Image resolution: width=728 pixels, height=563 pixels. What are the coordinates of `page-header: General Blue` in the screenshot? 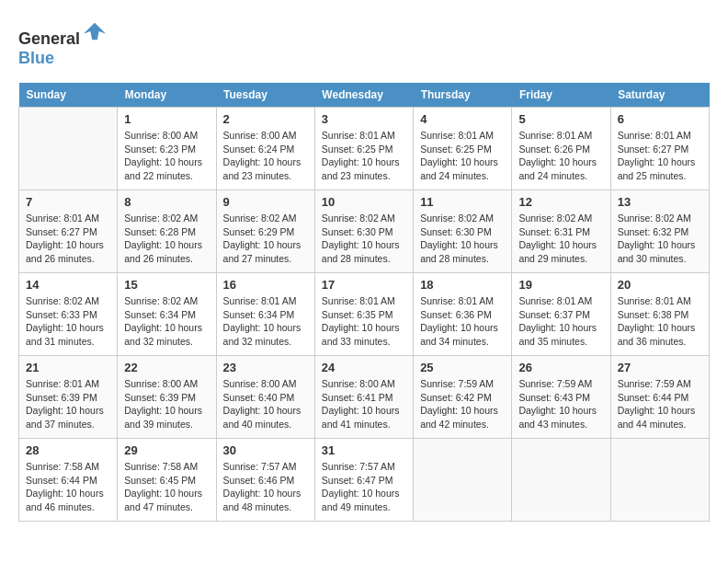 It's located at (364, 43).